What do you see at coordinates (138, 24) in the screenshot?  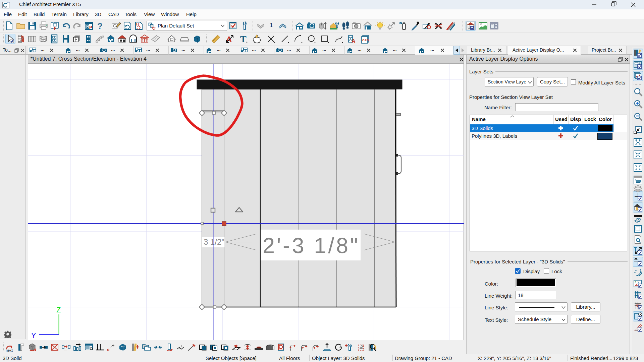 I see `svg-text: H` at bounding box center [138, 24].